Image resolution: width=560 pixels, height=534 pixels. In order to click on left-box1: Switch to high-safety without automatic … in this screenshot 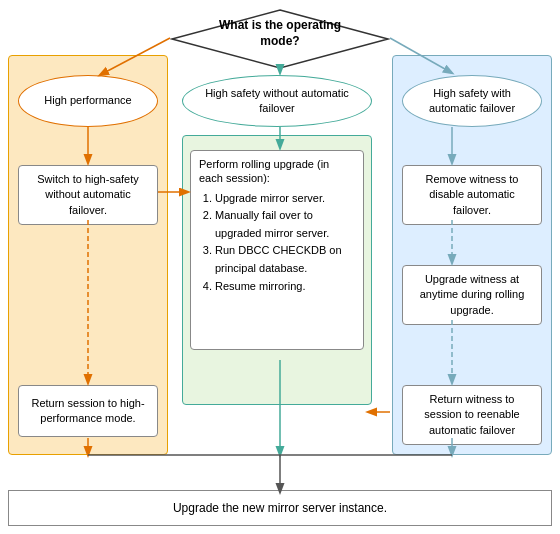, I will do `click(88, 195)`.